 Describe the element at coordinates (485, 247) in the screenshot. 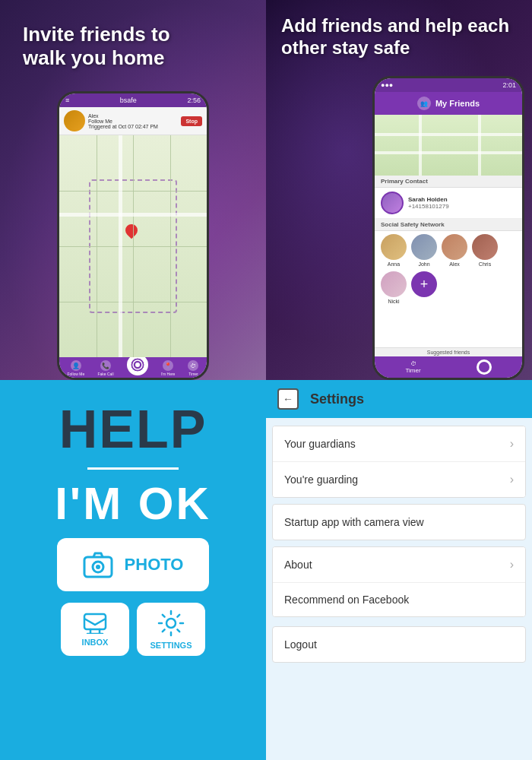

I see `chris-avatar` at that location.